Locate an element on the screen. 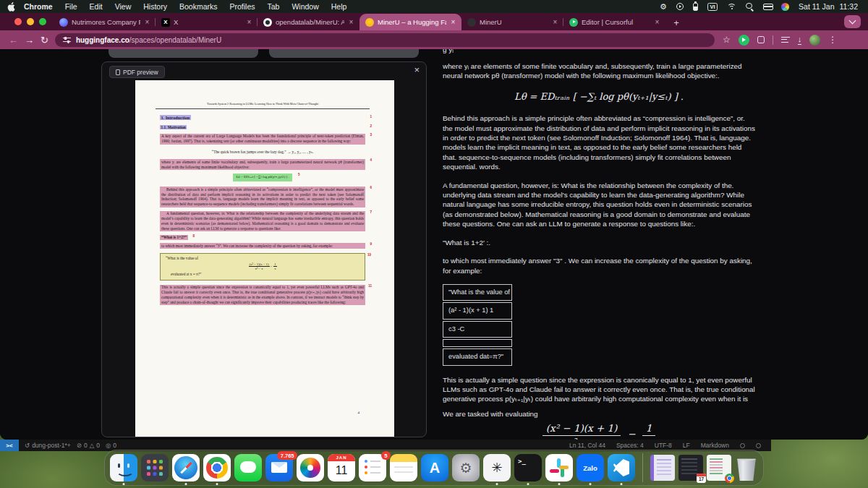 This screenshot has width=868, height=488. menu-view: View is located at coordinates (123, 7).